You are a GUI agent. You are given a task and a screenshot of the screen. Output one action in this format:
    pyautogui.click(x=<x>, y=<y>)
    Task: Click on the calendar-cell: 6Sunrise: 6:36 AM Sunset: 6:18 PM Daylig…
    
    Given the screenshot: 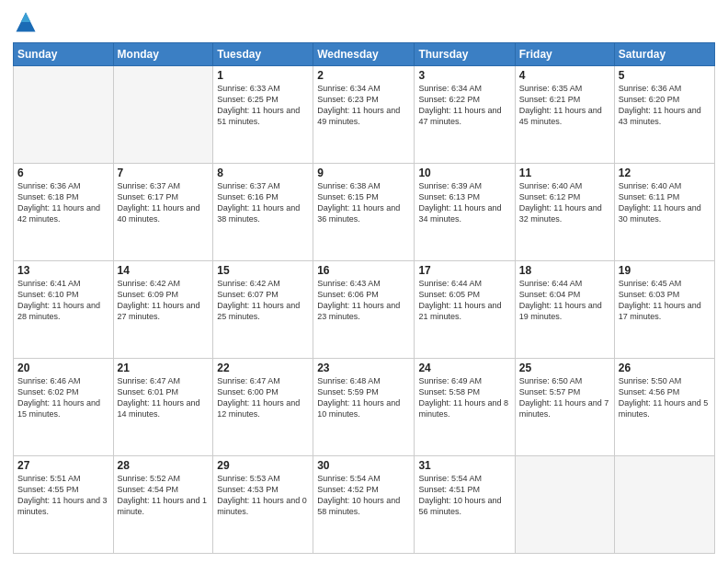 What is the action you would take?
    pyautogui.click(x=64, y=213)
    